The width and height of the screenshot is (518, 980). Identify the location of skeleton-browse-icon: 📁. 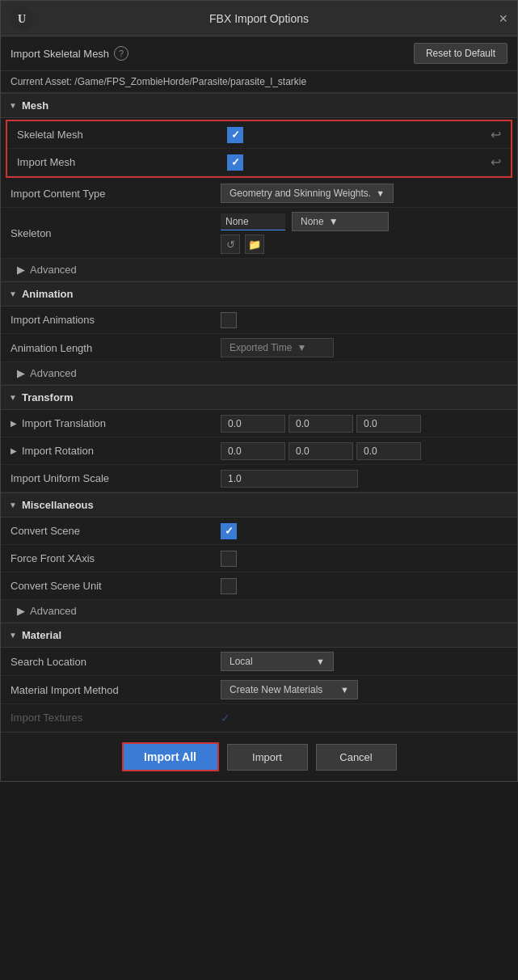
(255, 244).